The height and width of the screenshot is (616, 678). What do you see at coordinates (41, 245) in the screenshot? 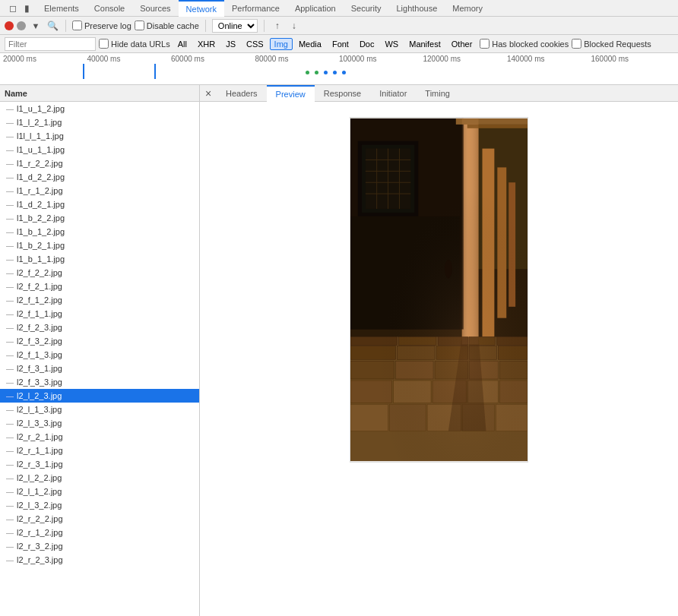
I see `file-item-label: l1_b_2_1.jpg` at bounding box center [41, 245].